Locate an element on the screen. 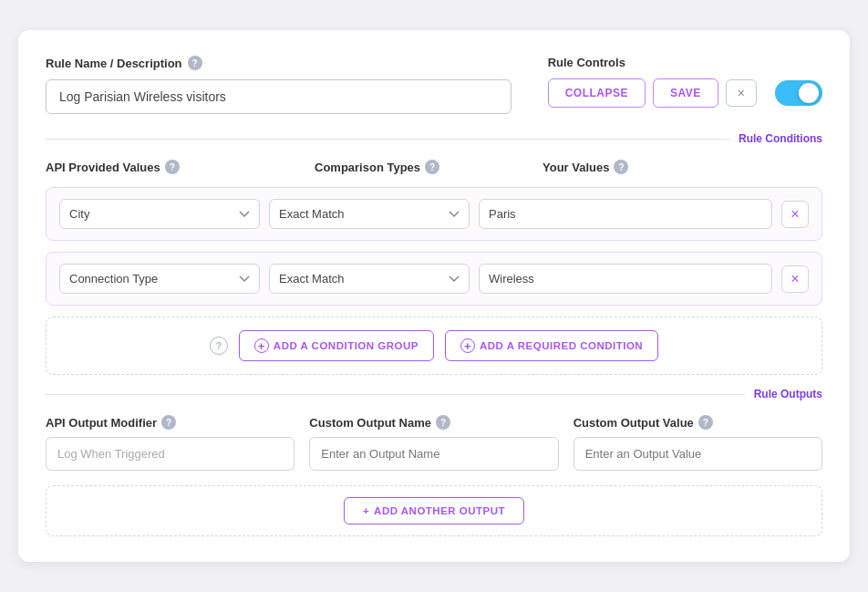 This screenshot has width=868, height=592. output-value-input is located at coordinates (698, 454).